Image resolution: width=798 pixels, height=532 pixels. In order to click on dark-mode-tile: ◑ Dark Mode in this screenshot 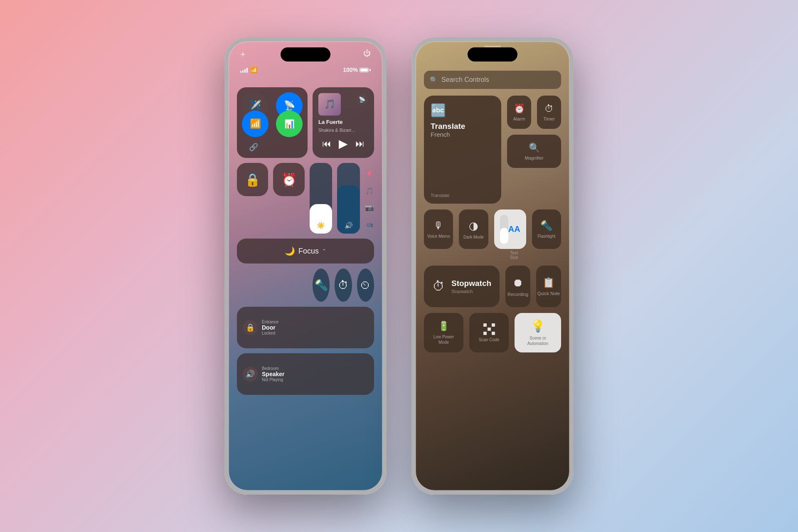, I will do `click(473, 229)`.